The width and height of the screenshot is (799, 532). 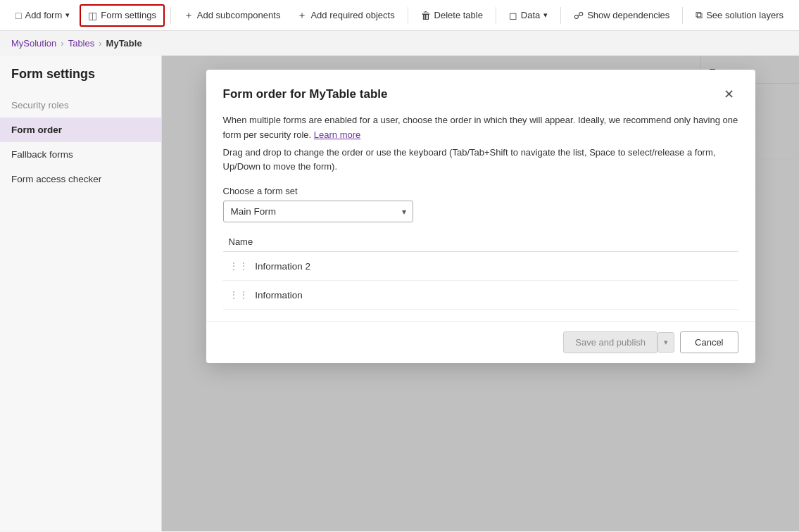 What do you see at coordinates (481, 128) in the screenshot?
I see `modal-description-1: When multiple forms are enabled for a us…` at bounding box center [481, 128].